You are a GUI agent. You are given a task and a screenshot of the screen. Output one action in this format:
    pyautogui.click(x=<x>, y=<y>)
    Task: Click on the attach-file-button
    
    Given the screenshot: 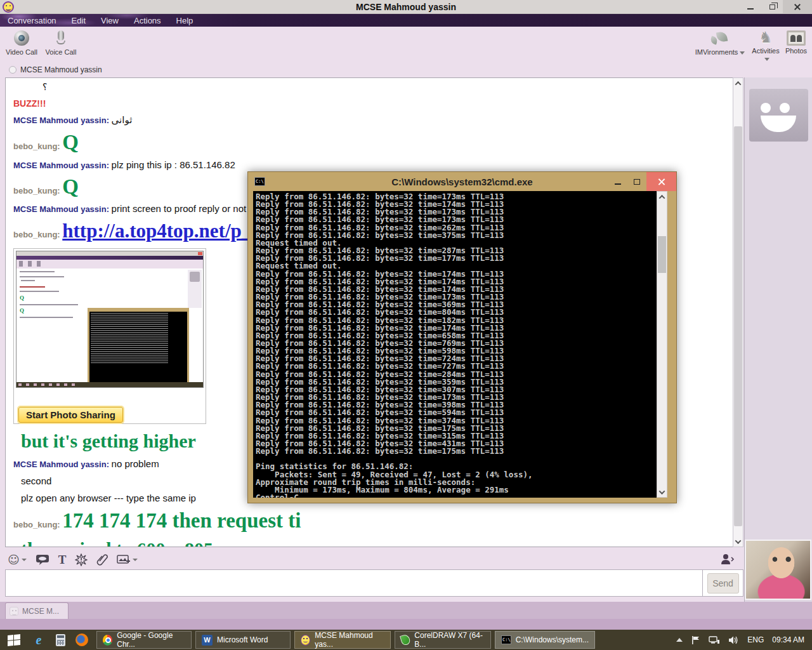 What is the action you would take?
    pyautogui.click(x=102, y=560)
    